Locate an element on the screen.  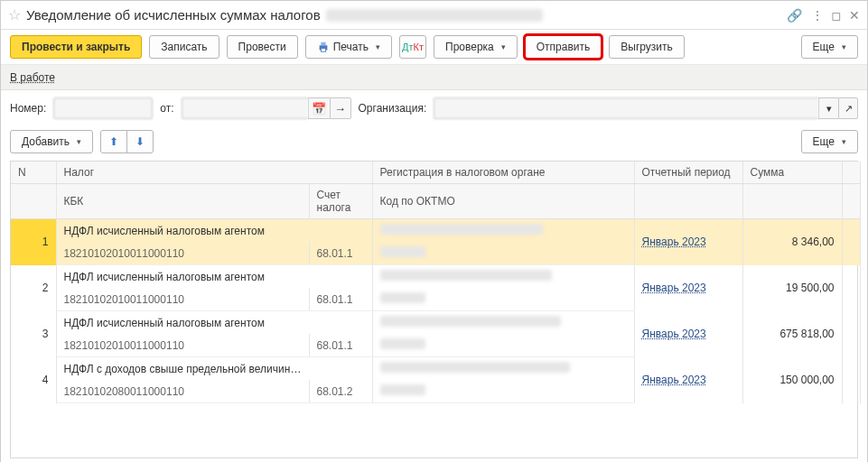
th-kbk: КБК is located at coordinates (182, 202).